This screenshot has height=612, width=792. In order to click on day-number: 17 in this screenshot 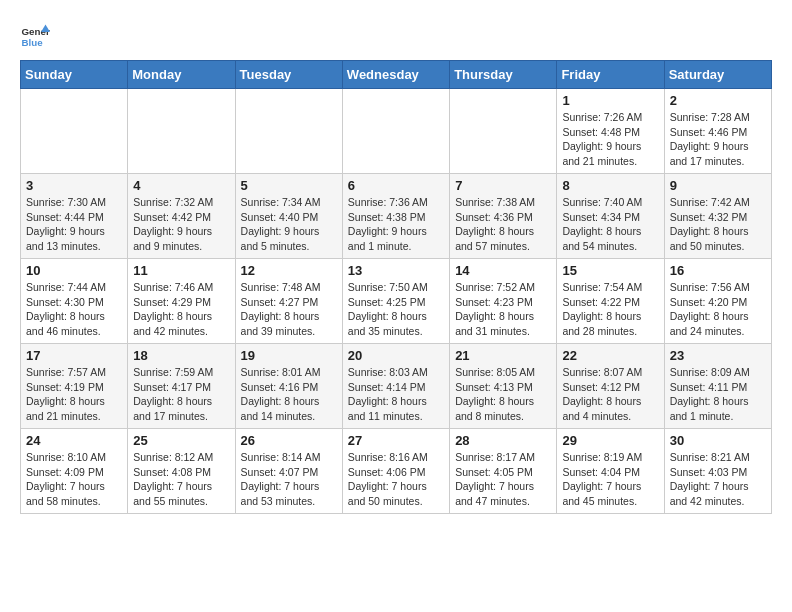, I will do `click(74, 356)`.